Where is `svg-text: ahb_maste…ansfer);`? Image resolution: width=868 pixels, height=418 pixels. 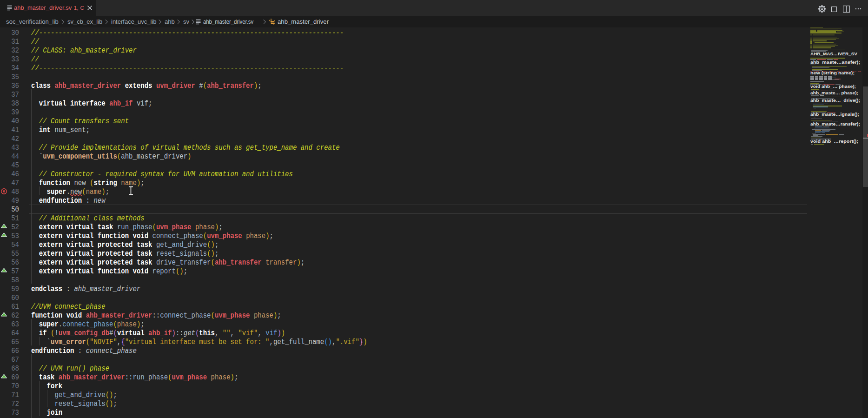
svg-text: ahb_maste…ansfer); is located at coordinates (835, 62).